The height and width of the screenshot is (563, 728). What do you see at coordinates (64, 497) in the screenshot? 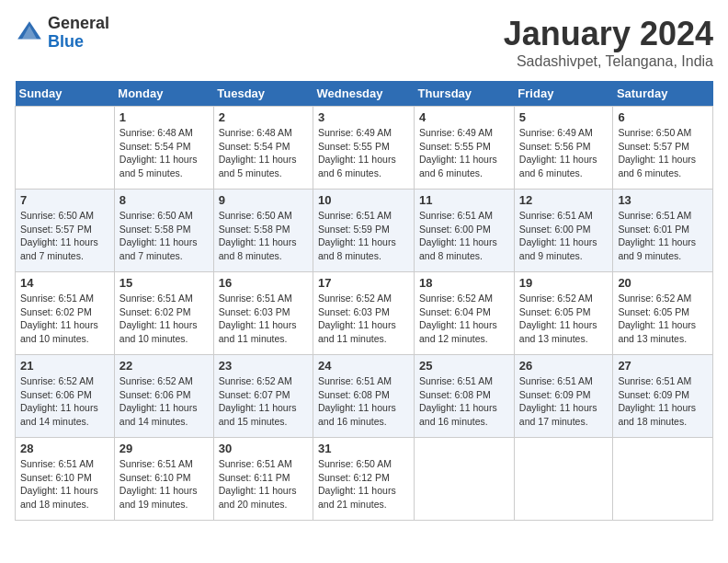
I see `daylight-text: Daylight: 11 hours and 18 minutes.` at bounding box center [64, 497].